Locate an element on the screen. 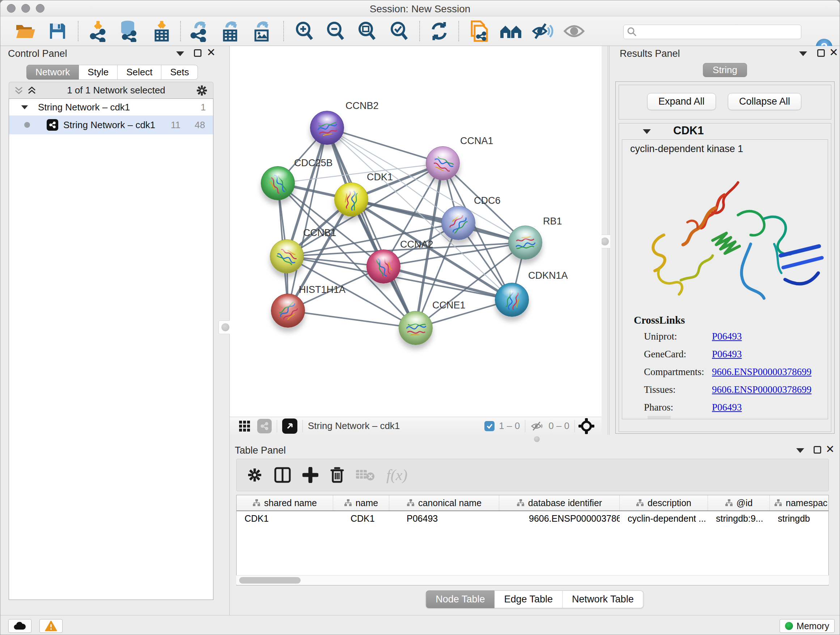 Image resolution: width=840 pixels, height=635 pixels. network-node-rb1 is located at coordinates (525, 242).